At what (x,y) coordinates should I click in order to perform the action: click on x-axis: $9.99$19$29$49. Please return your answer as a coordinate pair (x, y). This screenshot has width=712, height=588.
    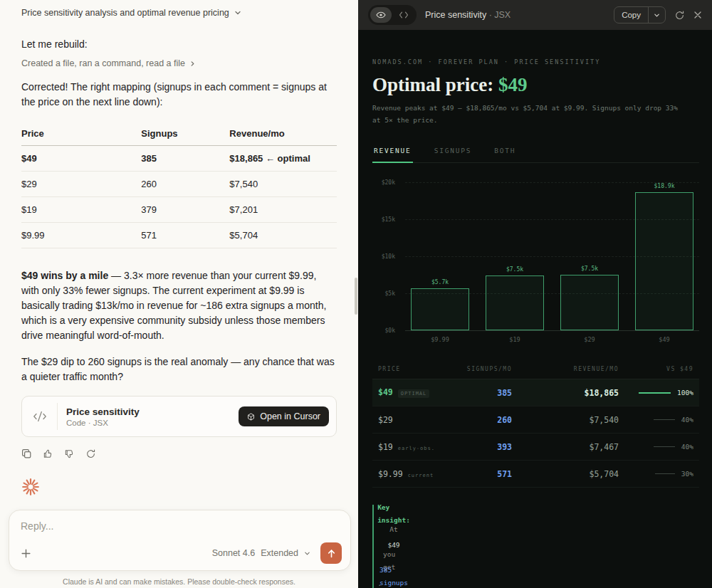
    Looking at the image, I should click on (553, 337).